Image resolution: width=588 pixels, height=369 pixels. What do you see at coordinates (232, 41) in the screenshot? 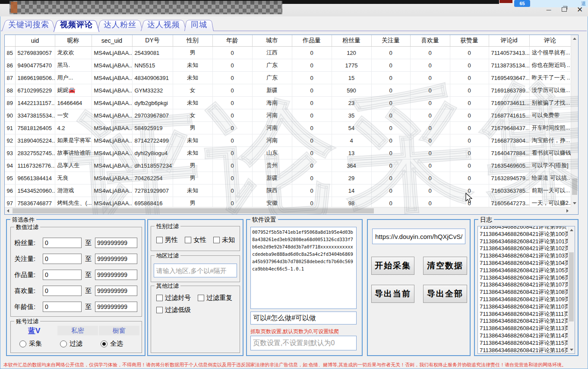
I see `column-header: 年龄` at bounding box center [232, 41].